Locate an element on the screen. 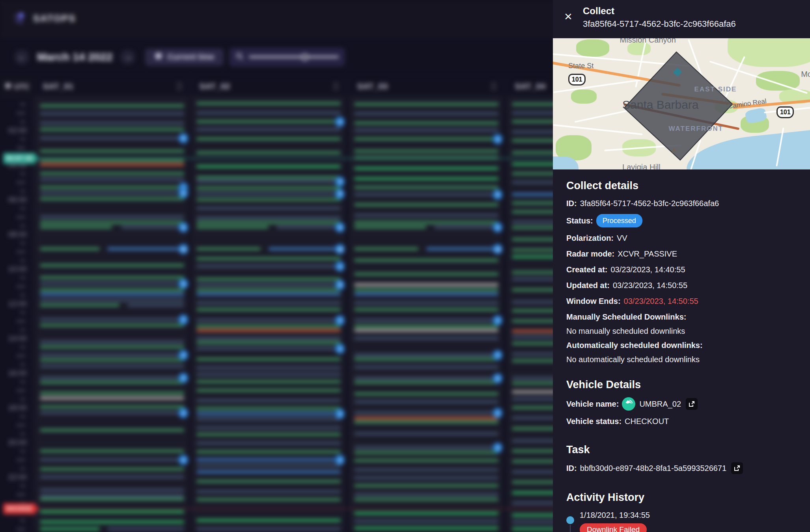 The image size is (810, 532). prev-day-button: ← is located at coordinates (22, 57).